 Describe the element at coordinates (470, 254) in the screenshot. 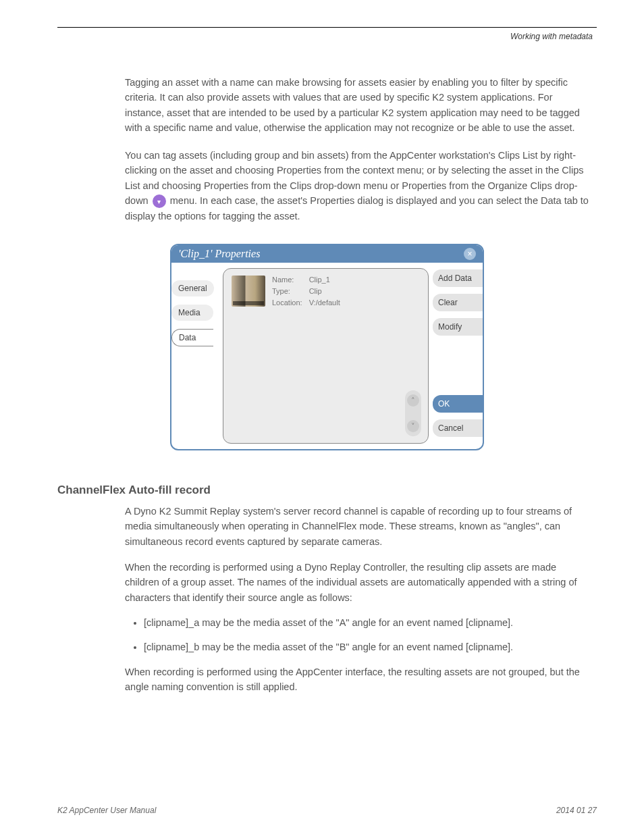

I see `close-icon: ×` at that location.